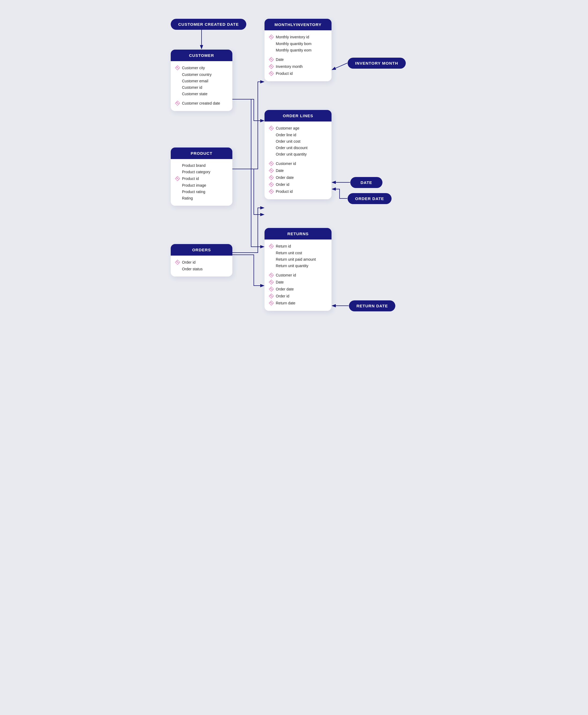 The image size is (588, 715). I want to click on pill-return-date: RETURN DATE, so click(372, 306).